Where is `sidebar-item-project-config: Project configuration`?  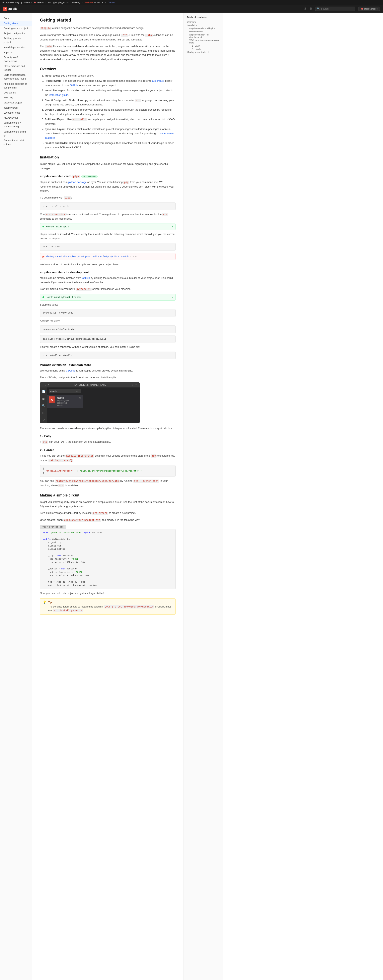 sidebar-item-project-config: Project configuration is located at coordinates (16, 33).